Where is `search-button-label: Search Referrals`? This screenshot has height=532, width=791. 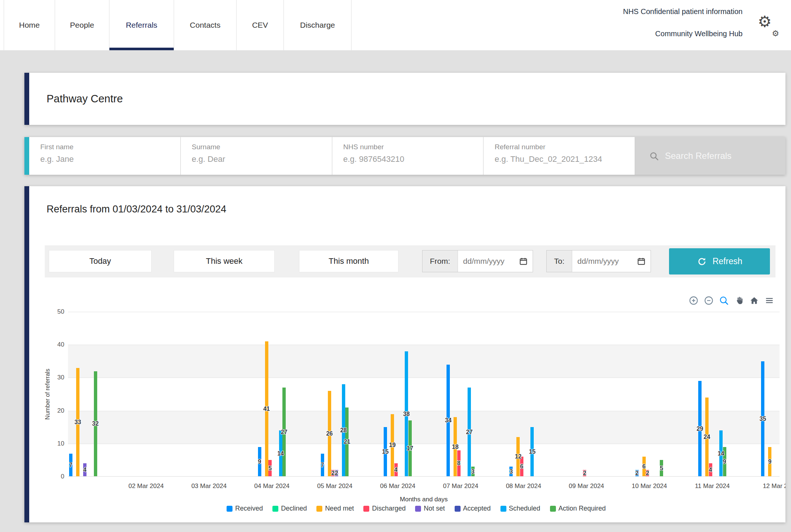
search-button-label: Search Referrals is located at coordinates (698, 156).